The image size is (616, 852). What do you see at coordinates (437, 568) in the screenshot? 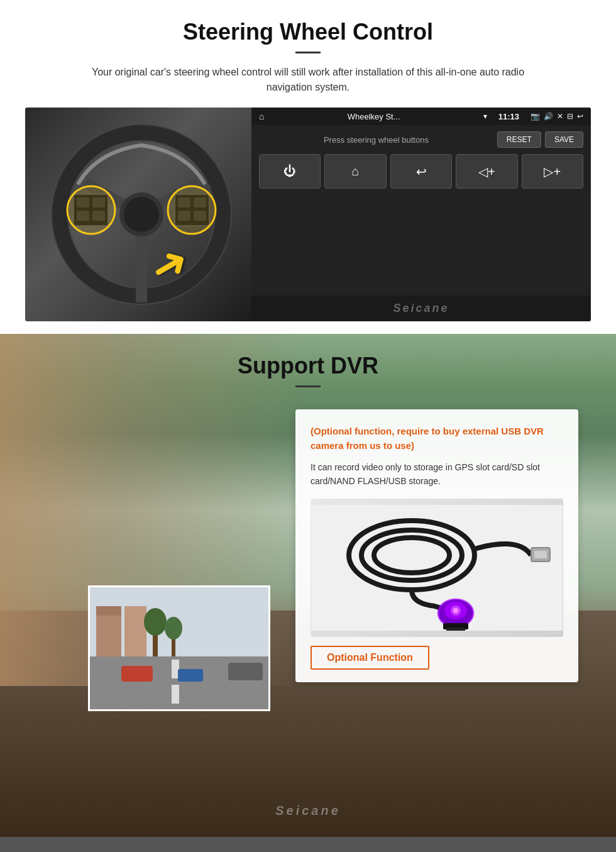
I see `dvr-camera-svg` at bounding box center [437, 568].